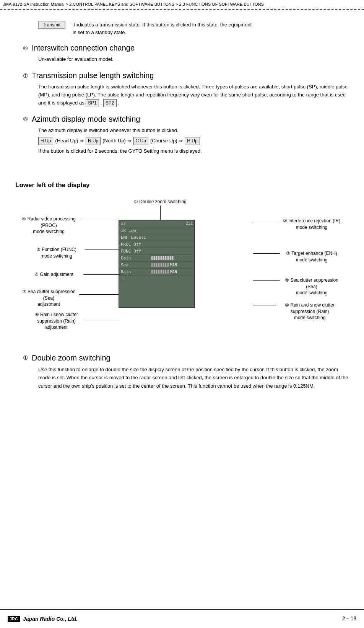 Image resolution: width=364 pixels, height=628 pixels. Describe the element at coordinates (49, 225) in the screenshot. I see `ann-proc: ④ Radar video processing (PROC)mode swit…` at that location.